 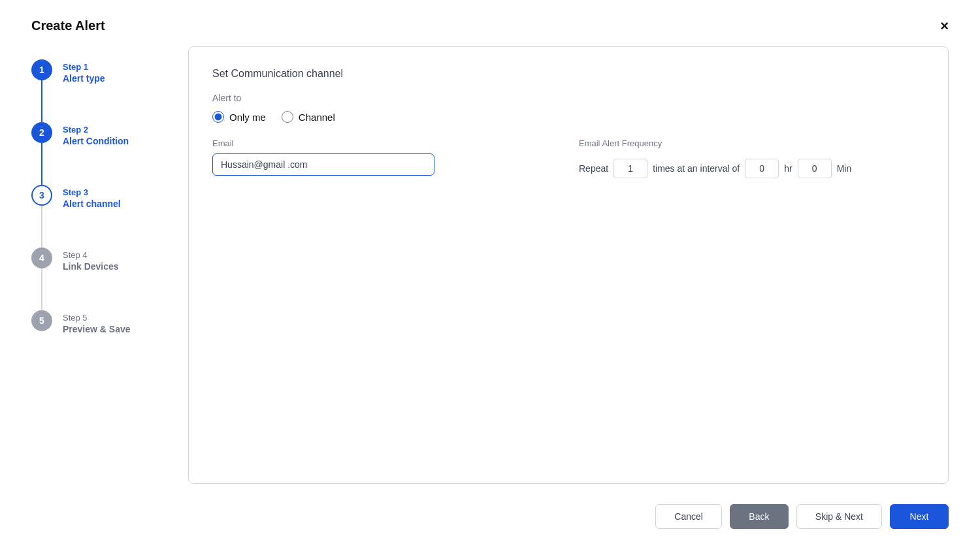 I want to click on step-1-circle: 1, so click(x=42, y=70).